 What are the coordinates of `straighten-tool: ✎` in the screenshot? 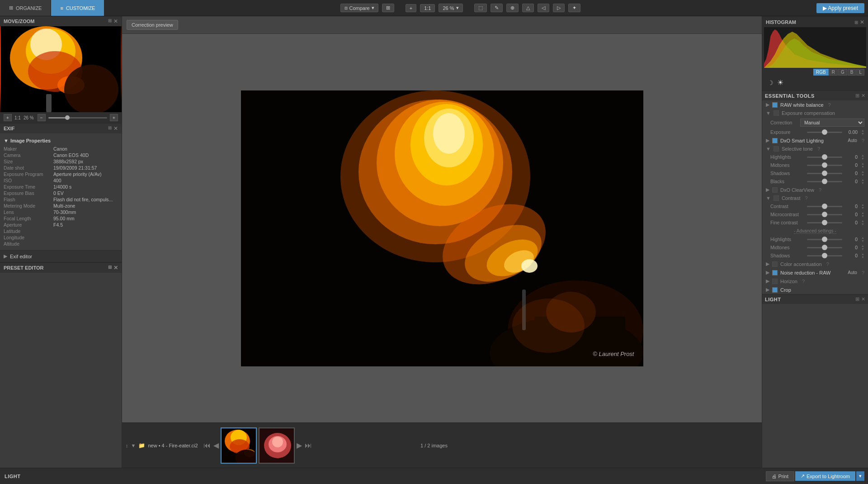 It's located at (496, 8).